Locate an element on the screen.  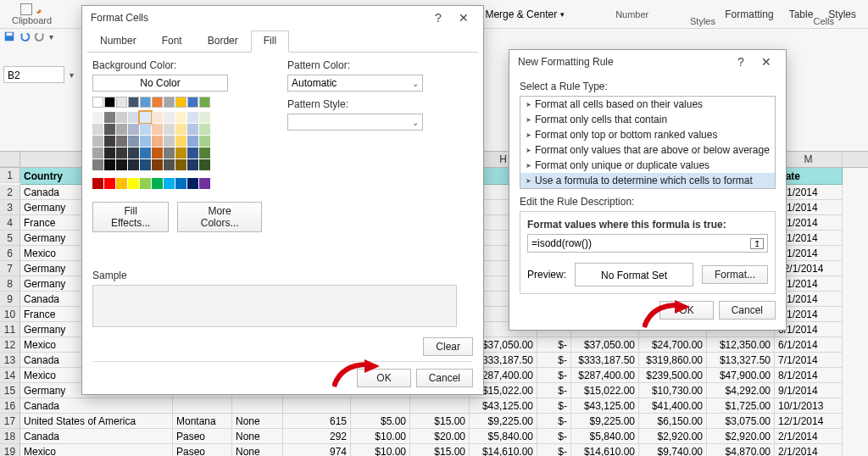
row-header: 1 is located at coordinates (10, 175).